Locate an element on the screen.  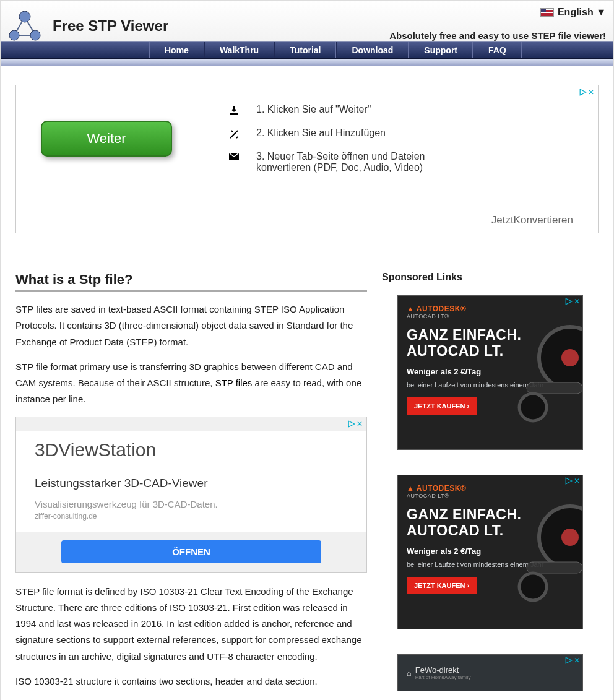
tagline: Absolutely free and easy to use STEP fil… is located at coordinates (498, 36).